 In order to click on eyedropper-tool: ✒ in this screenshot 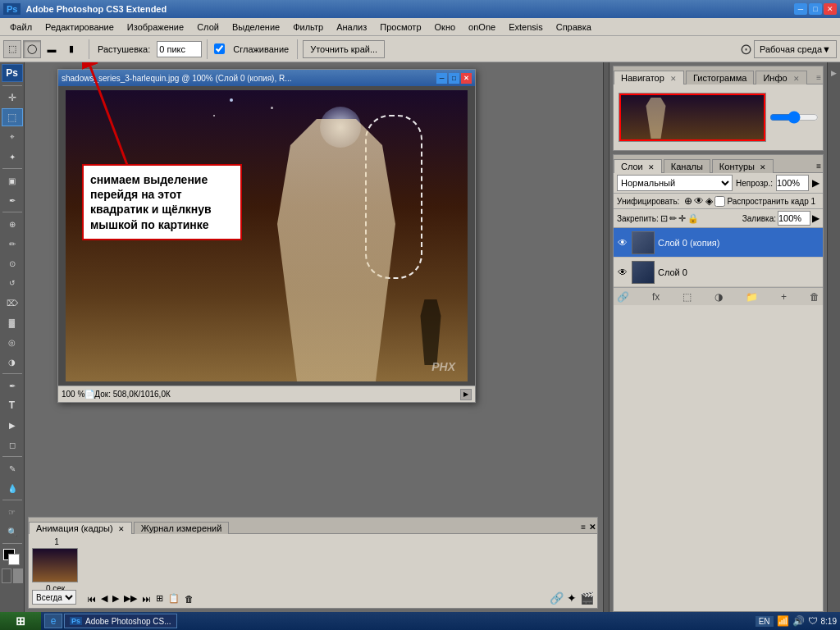, I will do `click(12, 200)`.